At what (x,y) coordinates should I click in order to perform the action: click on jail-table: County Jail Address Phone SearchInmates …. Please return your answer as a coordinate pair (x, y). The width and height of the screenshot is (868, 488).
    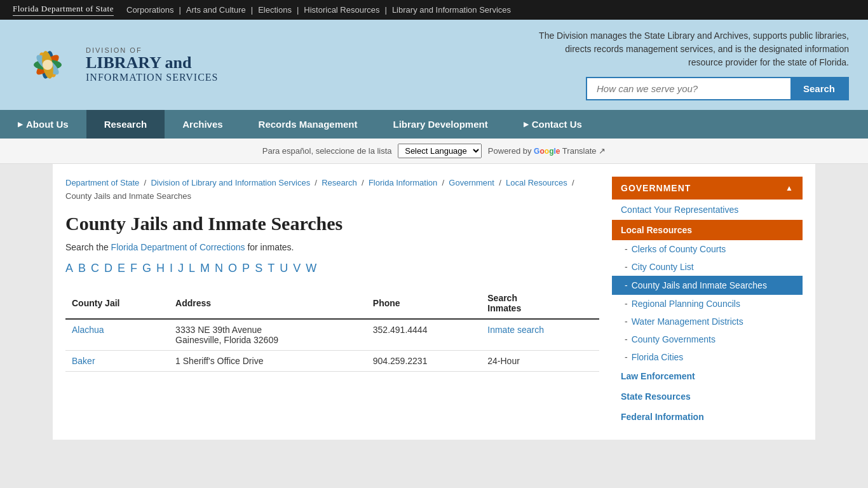
    Looking at the image, I should click on (332, 330).